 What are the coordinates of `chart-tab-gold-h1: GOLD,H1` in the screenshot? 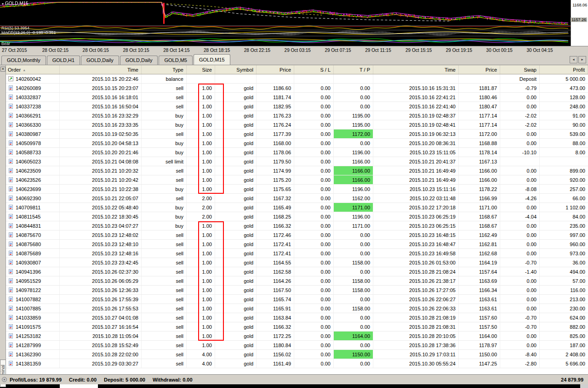 It's located at (63, 60).